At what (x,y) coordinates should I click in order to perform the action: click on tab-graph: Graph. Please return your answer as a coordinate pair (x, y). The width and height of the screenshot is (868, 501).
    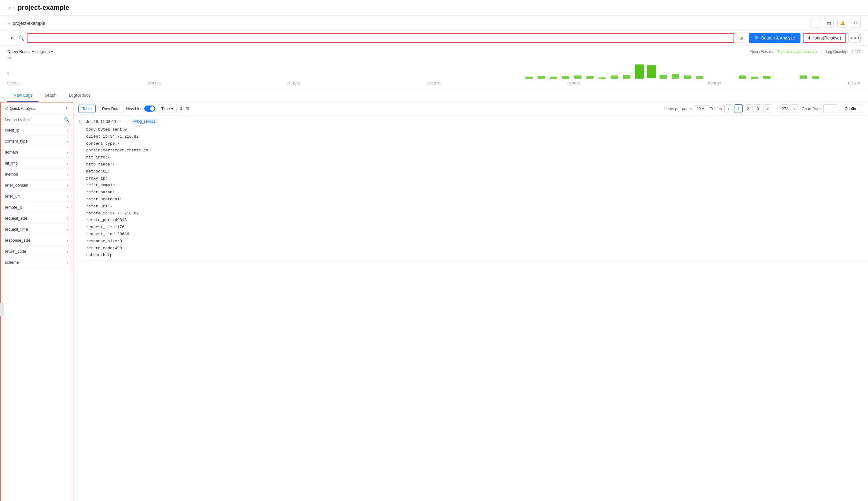
    Looking at the image, I should click on (51, 96).